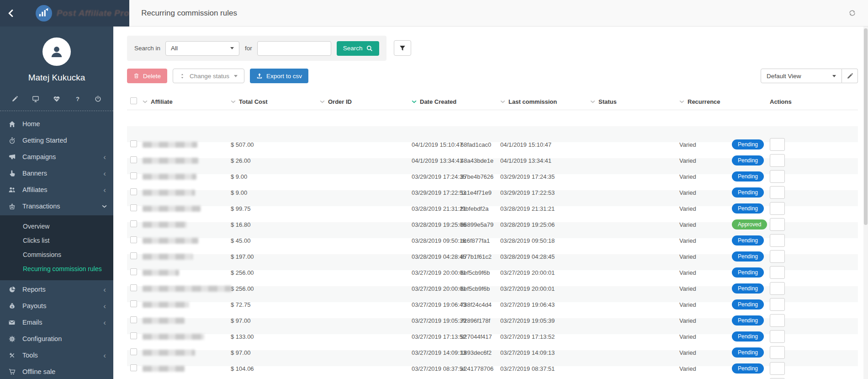 The height and width of the screenshot is (379, 868). Describe the element at coordinates (133, 101) in the screenshot. I see `select-all-checkbox` at that location.